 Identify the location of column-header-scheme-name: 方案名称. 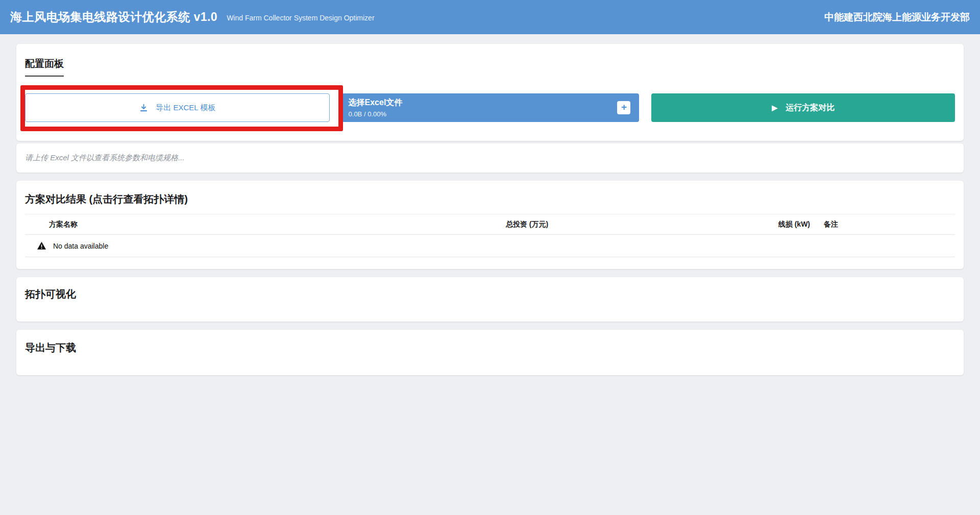
(63, 225).